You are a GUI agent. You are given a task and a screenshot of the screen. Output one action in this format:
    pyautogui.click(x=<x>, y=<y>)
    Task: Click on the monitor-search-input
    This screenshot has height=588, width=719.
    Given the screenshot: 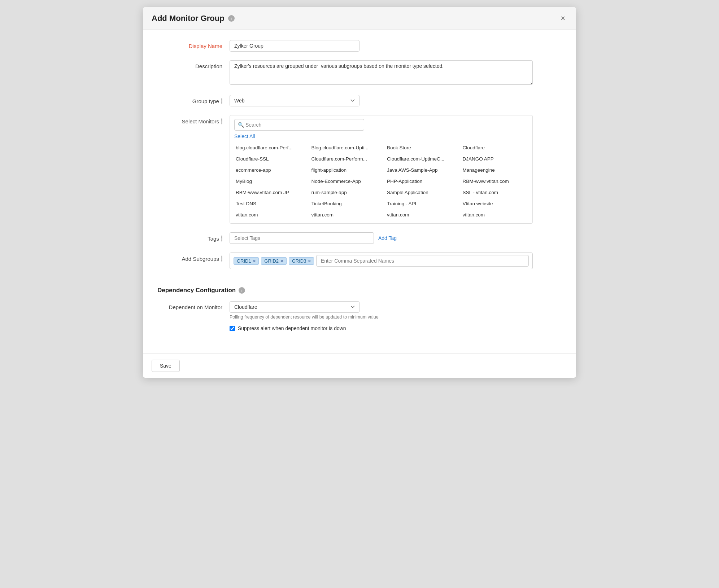 What is the action you would take?
    pyautogui.click(x=299, y=125)
    